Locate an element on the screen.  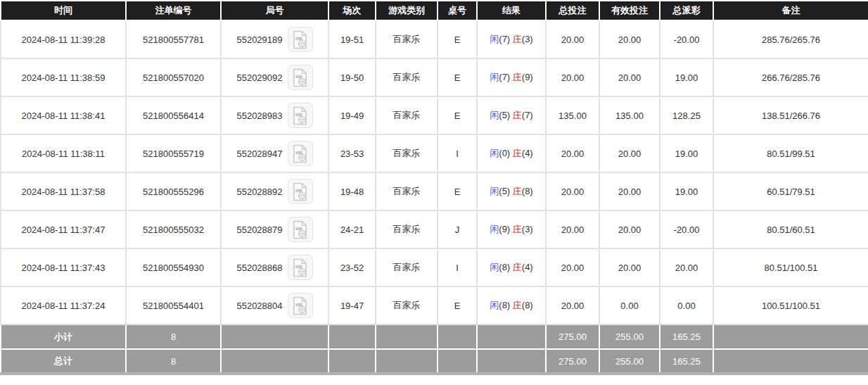
remark-cell: 80.51/100.51 is located at coordinates (791, 267).